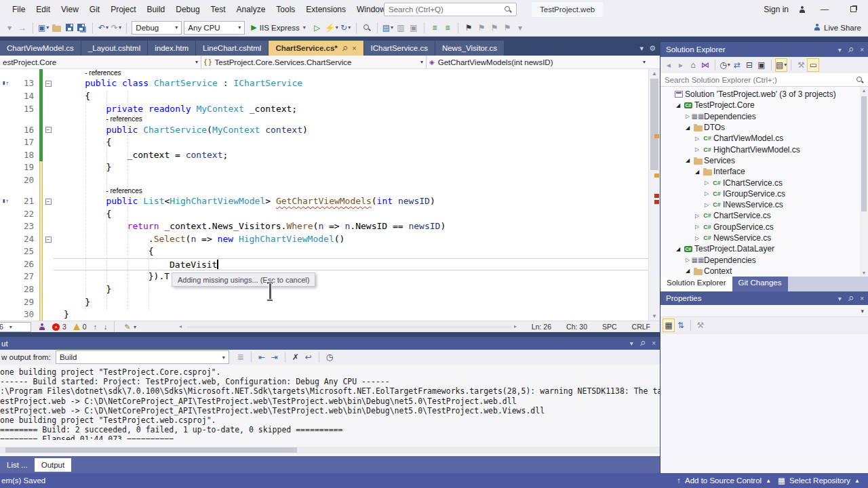  Describe the element at coordinates (764, 182) in the screenshot. I see `tree-item-ichartservice-cs: ▷C#IChartService.cs` at that location.